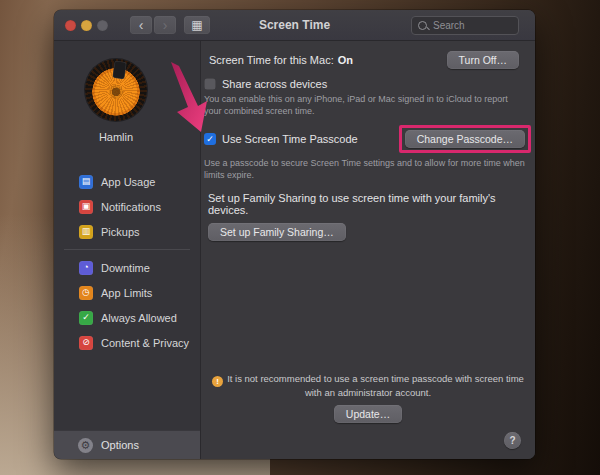 This screenshot has height=475, width=600. I want to click on passcode-checkbox: ✓, so click(210, 139).